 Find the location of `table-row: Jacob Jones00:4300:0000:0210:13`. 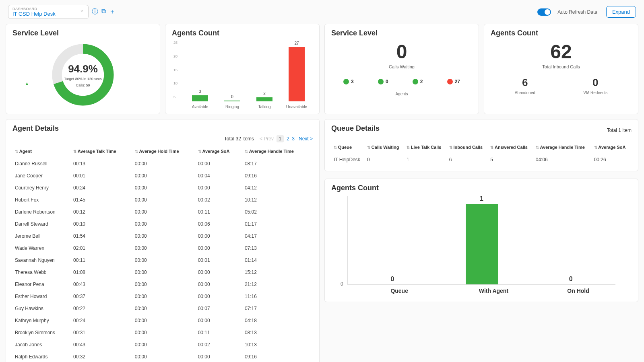

table-row: Jacob Jones00:4300:0000:0210:13 is located at coordinates (163, 345).